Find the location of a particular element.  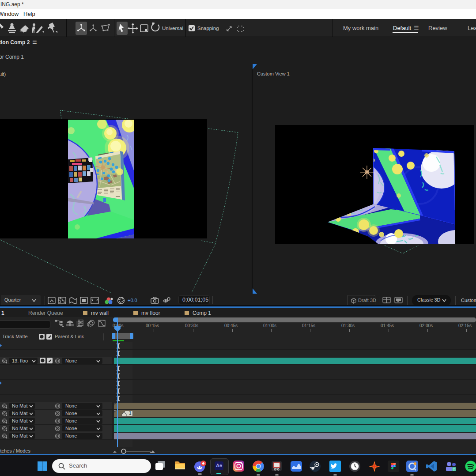

svg-text: Snapping is located at coordinates (208, 28).